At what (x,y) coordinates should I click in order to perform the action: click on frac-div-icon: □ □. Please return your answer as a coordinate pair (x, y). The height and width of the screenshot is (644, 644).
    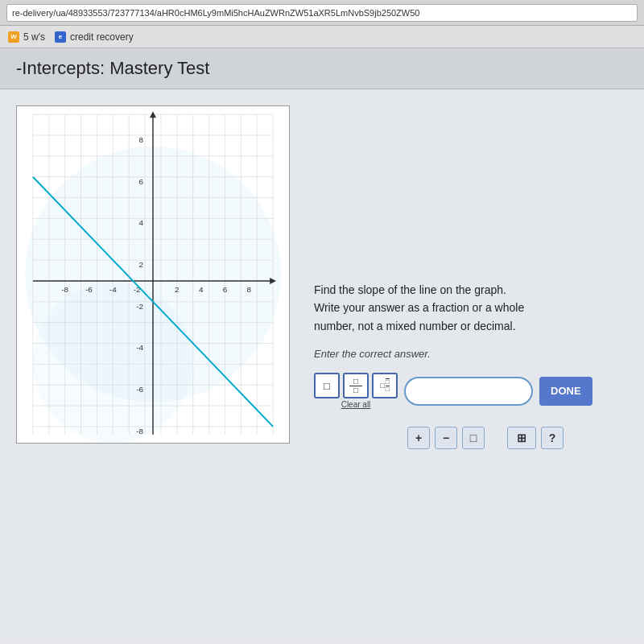
    Looking at the image, I should click on (356, 386).